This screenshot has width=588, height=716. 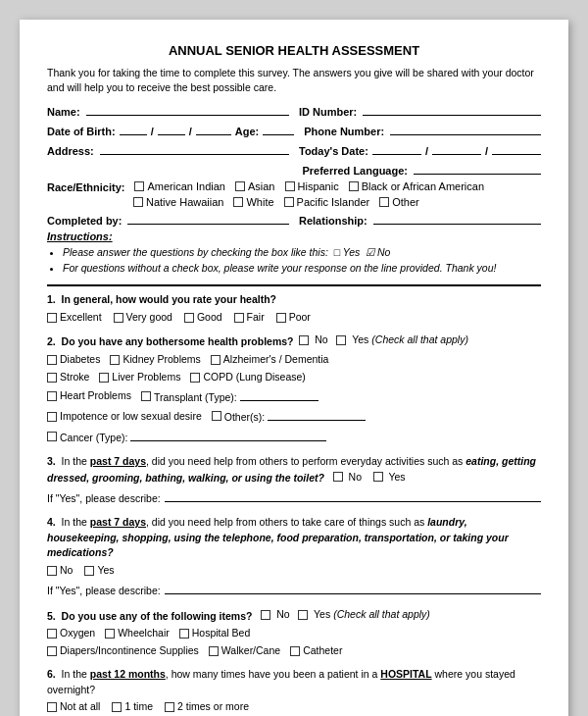 I want to click on address-input, so click(x=194, y=148).